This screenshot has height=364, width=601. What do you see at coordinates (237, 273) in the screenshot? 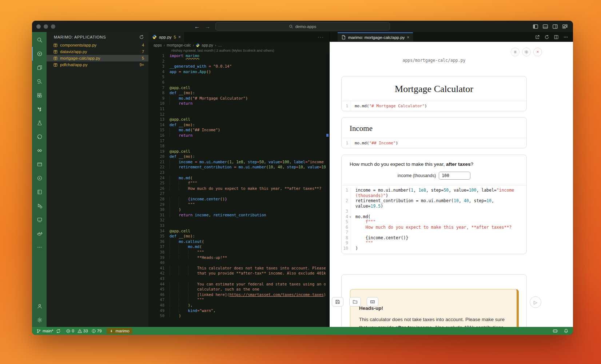
I see `code-line: 42 that you provide **after-tax** income…` at bounding box center [237, 273].